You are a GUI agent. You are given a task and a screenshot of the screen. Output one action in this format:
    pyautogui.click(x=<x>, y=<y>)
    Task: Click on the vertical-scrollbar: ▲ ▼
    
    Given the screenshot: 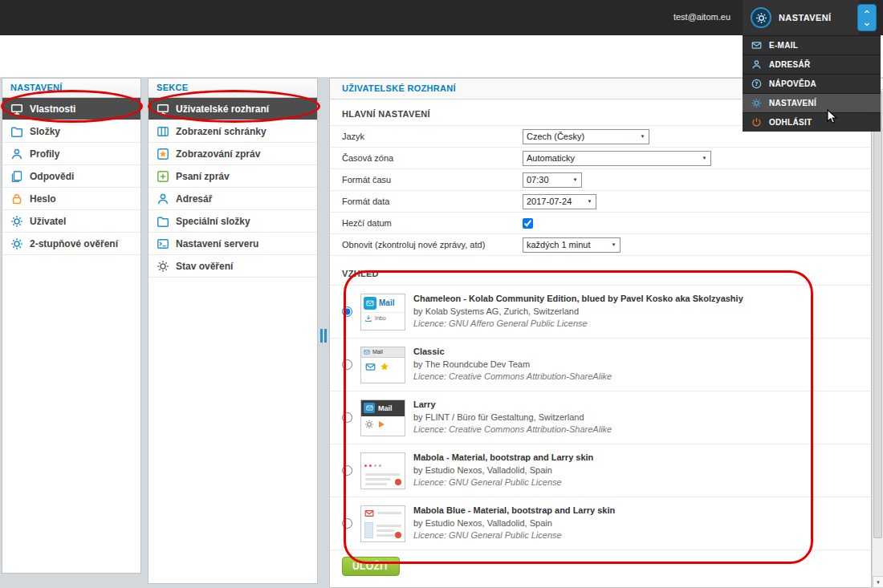 What is the action you would take?
    pyautogui.click(x=877, y=333)
    